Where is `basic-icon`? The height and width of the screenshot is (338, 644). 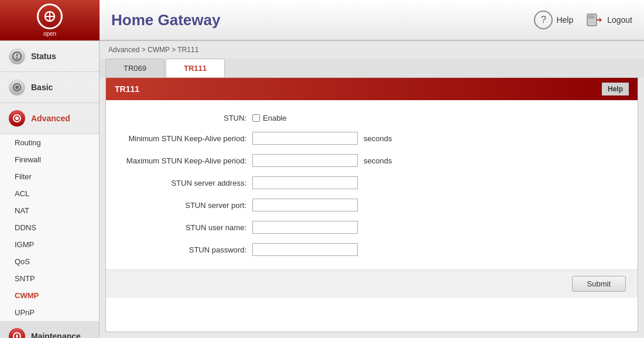 basic-icon is located at coordinates (17, 87).